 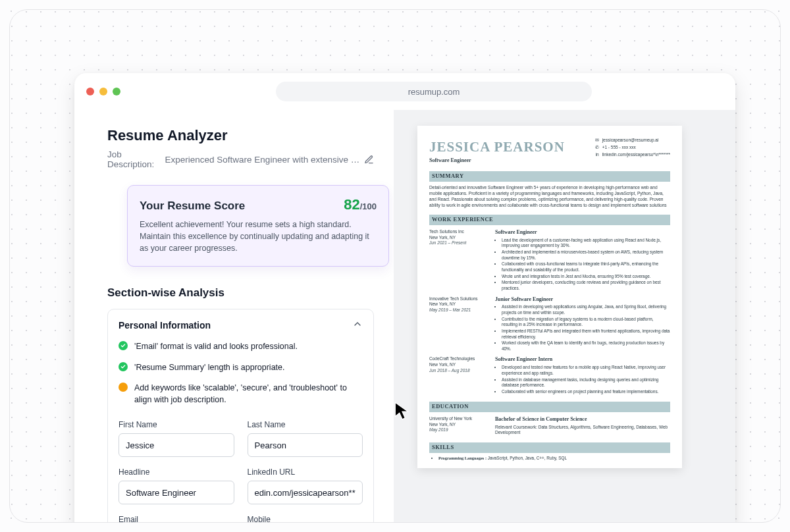 What do you see at coordinates (176, 445) in the screenshot?
I see `first-name-input` at bounding box center [176, 445].